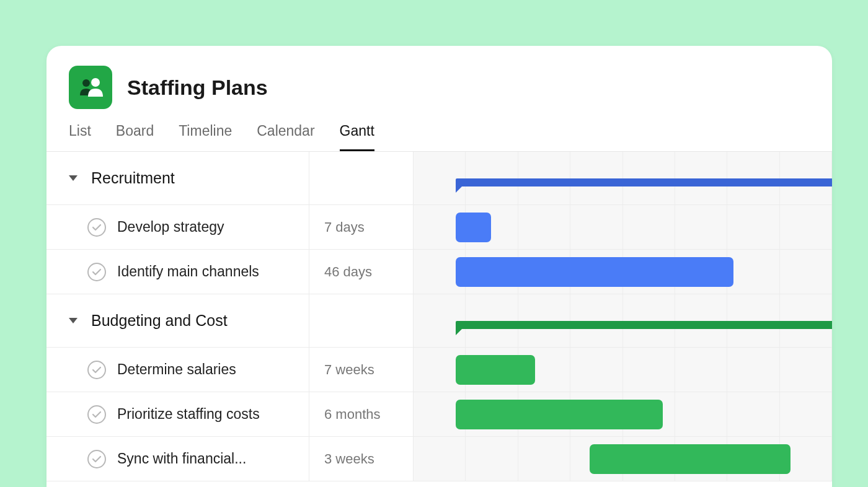 The width and height of the screenshot is (868, 487). What do you see at coordinates (182, 458) in the screenshot?
I see `task-title: Sync with financial...` at bounding box center [182, 458].